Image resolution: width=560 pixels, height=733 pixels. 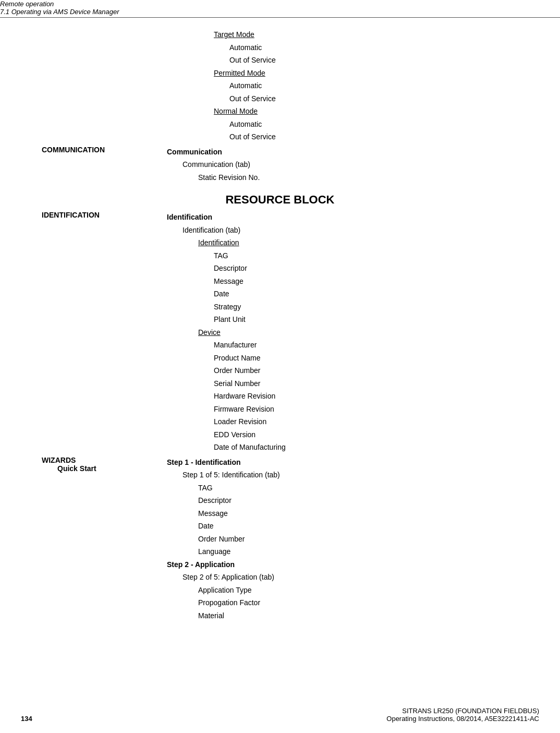 What do you see at coordinates (226, 333) in the screenshot?
I see `device-sub: Device` at bounding box center [226, 333].